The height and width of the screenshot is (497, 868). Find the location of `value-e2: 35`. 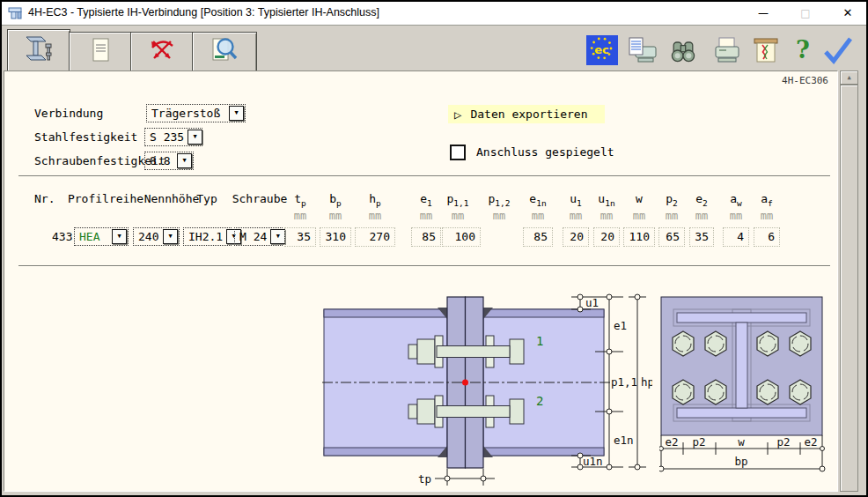

value-e2: 35 is located at coordinates (702, 237).